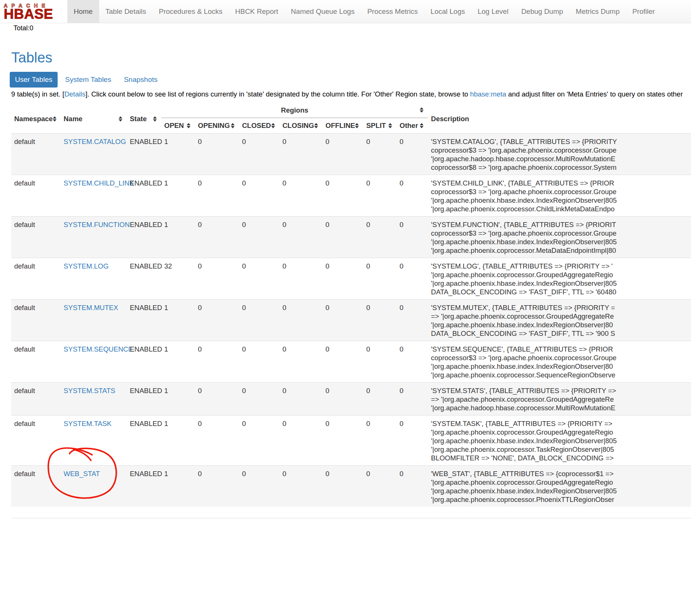 Image resolution: width=691 pixels, height=616 pixels. What do you see at coordinates (323, 12) in the screenshot?
I see `nav-link-named-queue-logs: Named Queue Logs` at bounding box center [323, 12].